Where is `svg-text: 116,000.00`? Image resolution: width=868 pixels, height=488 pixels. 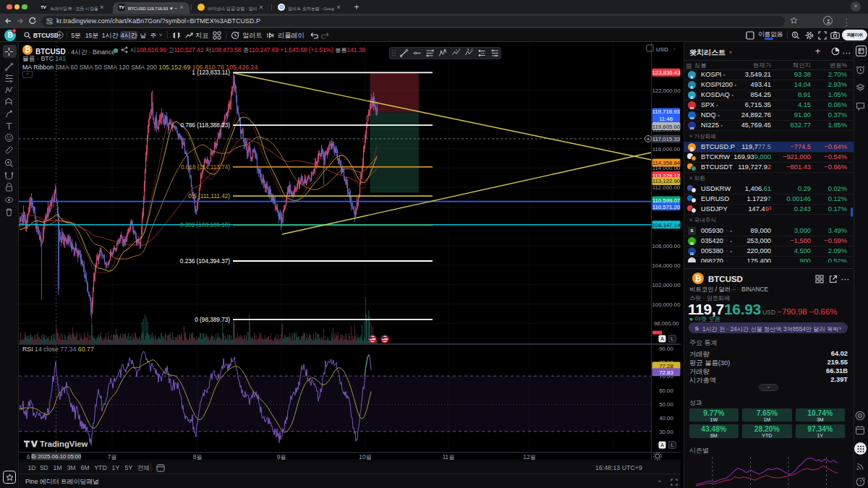
svg-text: 116,000.00 is located at coordinates (667, 149).